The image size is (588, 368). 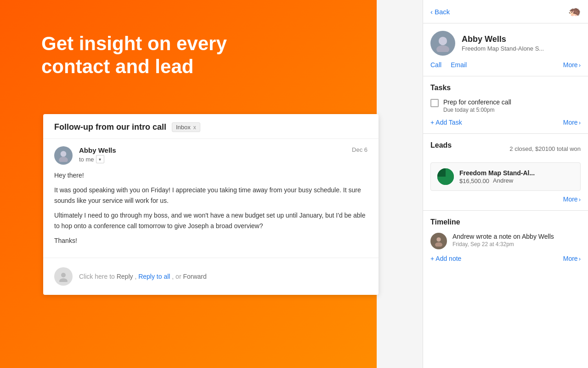 I want to click on leads-title: Leads, so click(x=441, y=145).